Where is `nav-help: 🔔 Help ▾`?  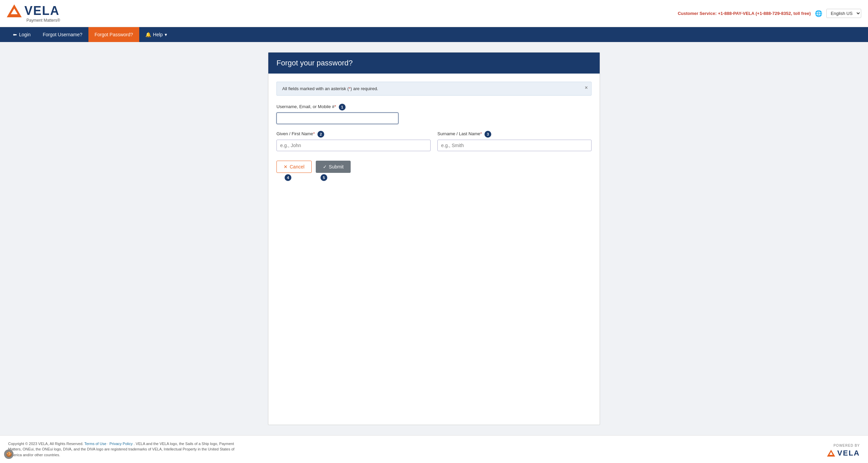
nav-help: 🔔 Help ▾ is located at coordinates (157, 35).